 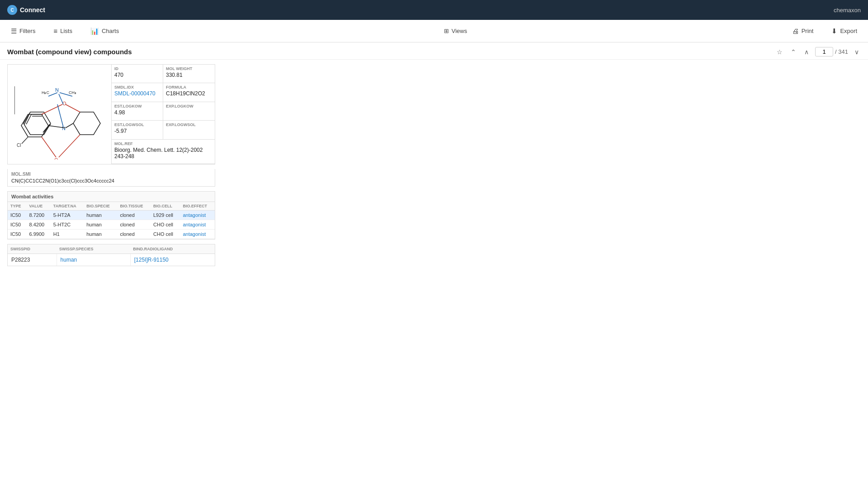 I want to click on swiss-thead: SWISSPID SWISSP.SPECIES BIND.RADIOLIGAND, so click(x=111, y=249).